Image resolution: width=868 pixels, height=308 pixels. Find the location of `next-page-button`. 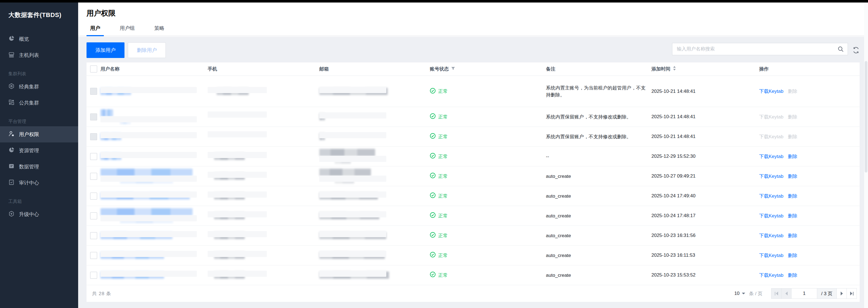

next-page-button is located at coordinates (842, 294).